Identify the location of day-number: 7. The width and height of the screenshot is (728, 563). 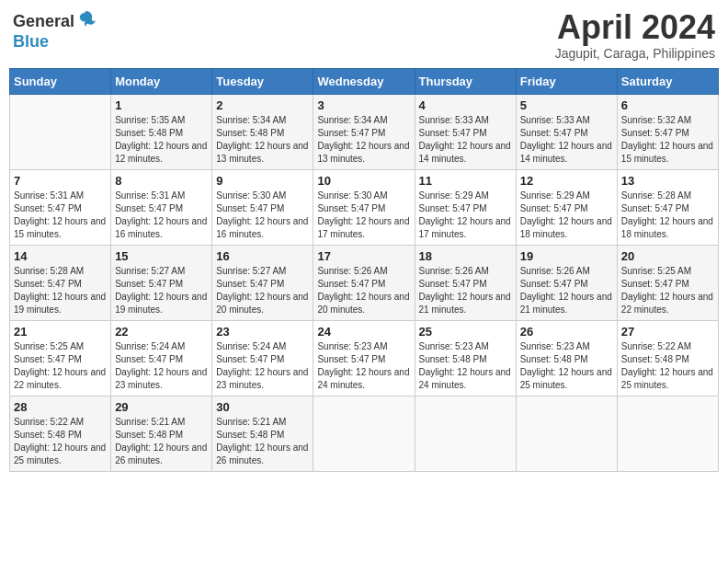
(61, 180).